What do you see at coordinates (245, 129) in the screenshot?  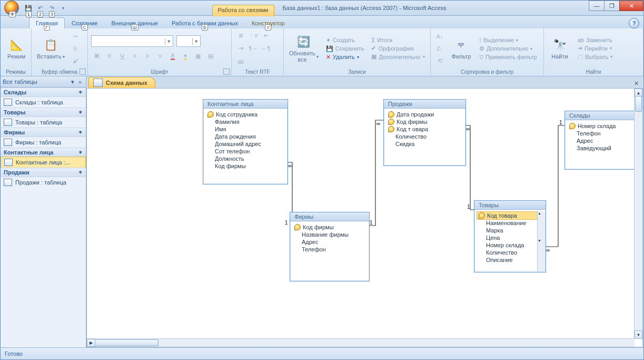 I see `table-field: Имя` at bounding box center [245, 129].